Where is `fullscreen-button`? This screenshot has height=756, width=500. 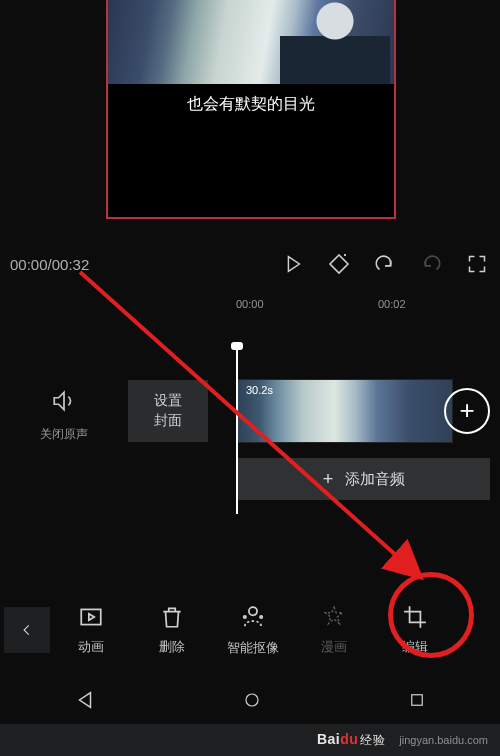
fullscreen-button is located at coordinates (477, 264).